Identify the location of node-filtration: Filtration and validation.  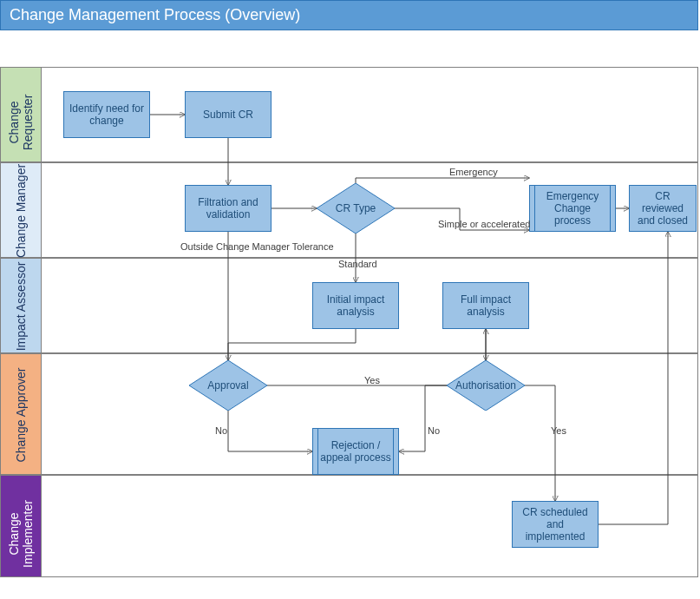
(228, 208).